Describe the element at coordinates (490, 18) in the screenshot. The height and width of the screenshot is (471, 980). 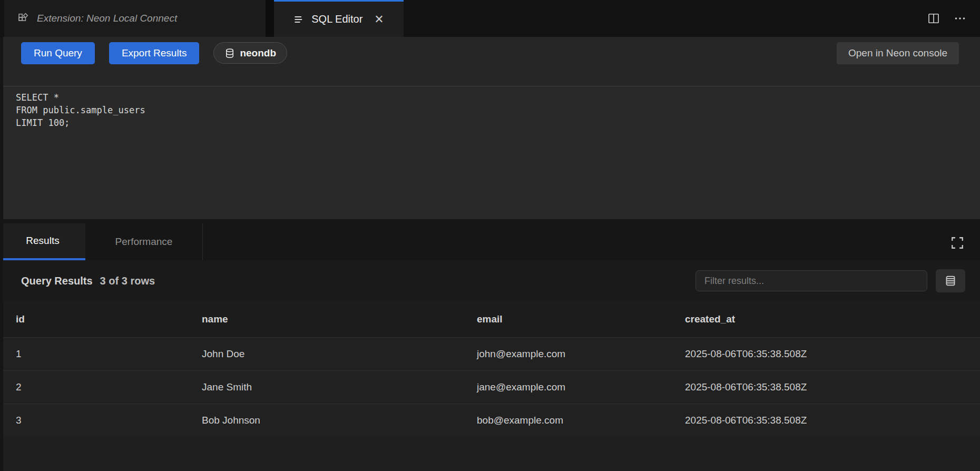
I see `editor-tabbar: Extension: Neon Local Connect SQL Editor…` at that location.